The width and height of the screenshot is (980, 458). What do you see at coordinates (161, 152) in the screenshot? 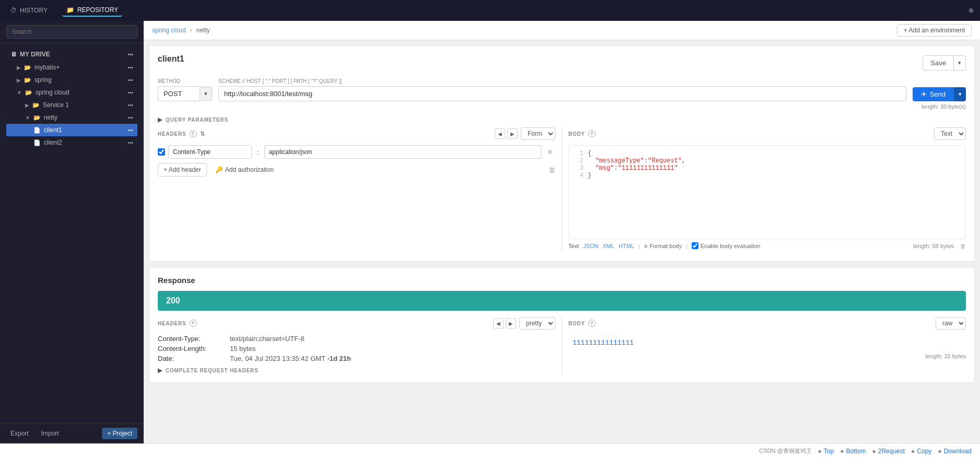
I see `header-checkbox` at bounding box center [161, 152].